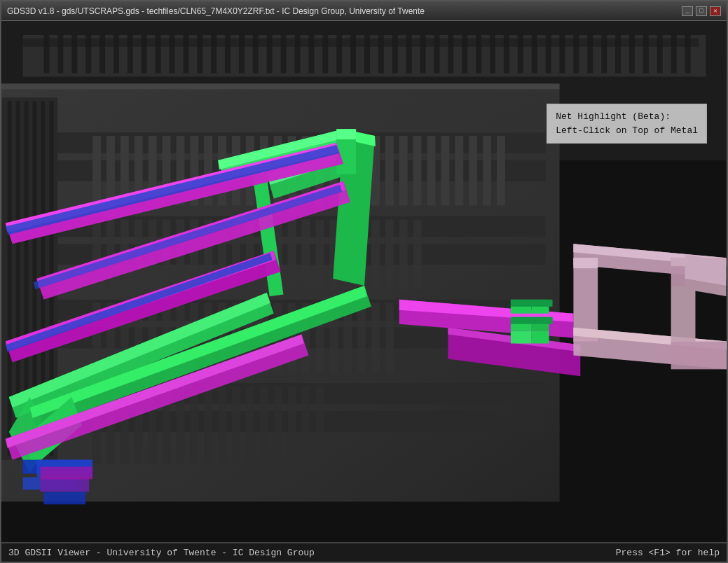 The image size is (728, 563). Describe the element at coordinates (216, 11) in the screenshot. I see `window-title: GDS3D v1.8 - gds/UTSCRAPS.gds - techfile…` at that location.